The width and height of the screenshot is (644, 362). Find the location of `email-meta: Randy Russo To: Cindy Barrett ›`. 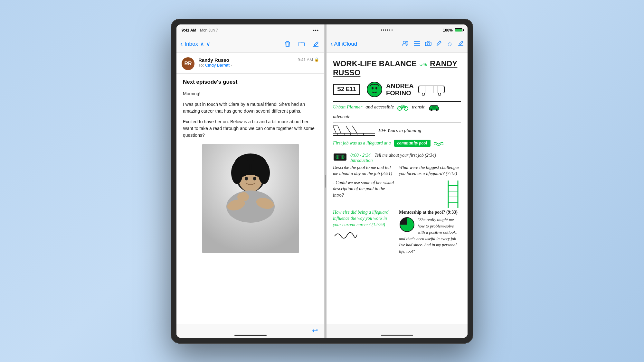

email-meta: Randy Russo To: Cindy Barrett › is located at coordinates (246, 62).